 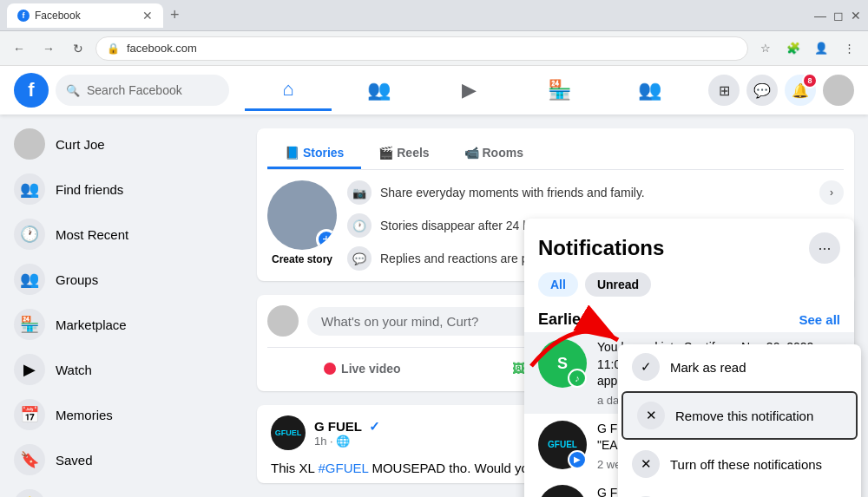 I want to click on search-icon: 🔍, so click(x=73, y=90).